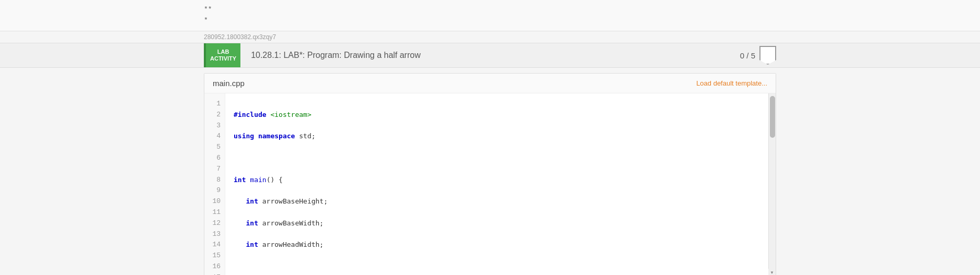 This screenshot has height=275, width=980. What do you see at coordinates (214, 191) in the screenshot?
I see `ln-9: 9` at bounding box center [214, 191].